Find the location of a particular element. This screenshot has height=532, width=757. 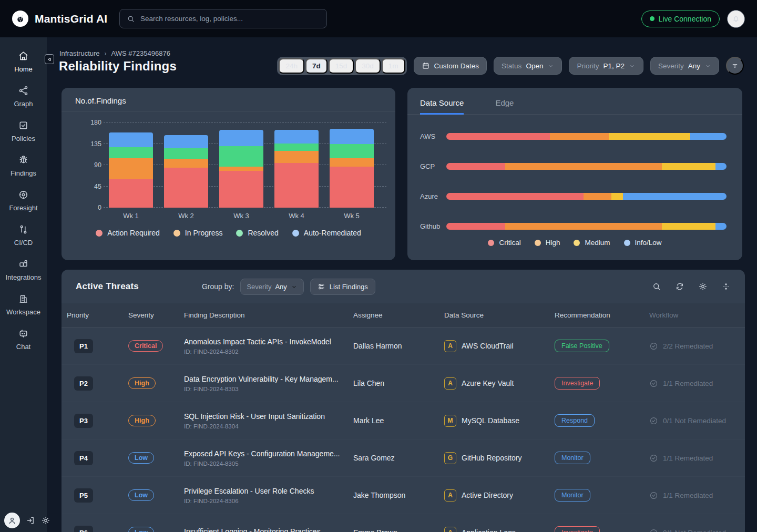

custom-dates-button: Custom Dates is located at coordinates (451, 66).